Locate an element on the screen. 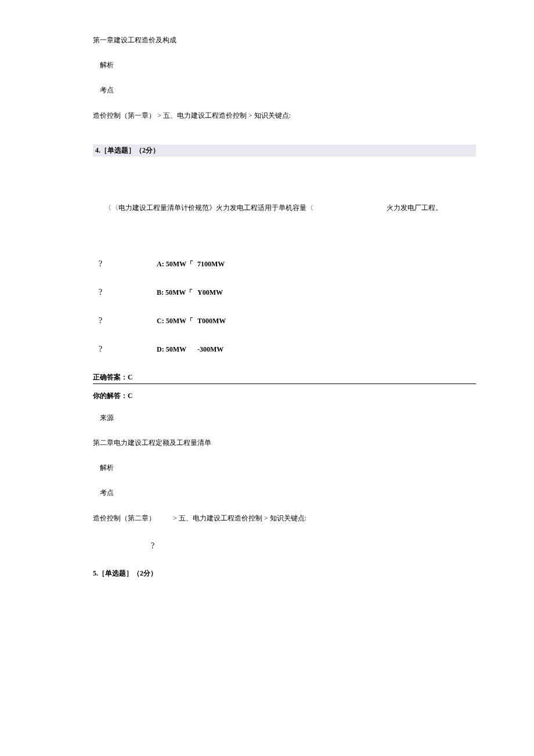  option-d-value: -300MW is located at coordinates (210, 349).